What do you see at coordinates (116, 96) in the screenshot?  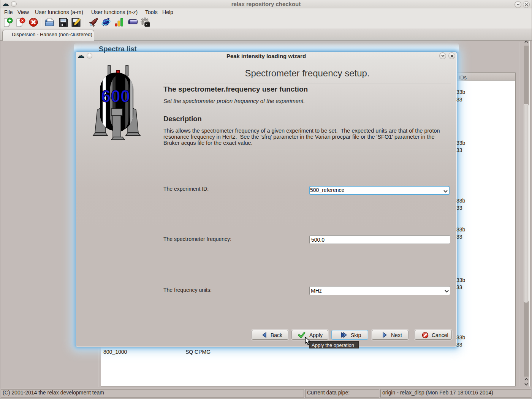 I see `svg-text: 600` at bounding box center [116, 96].